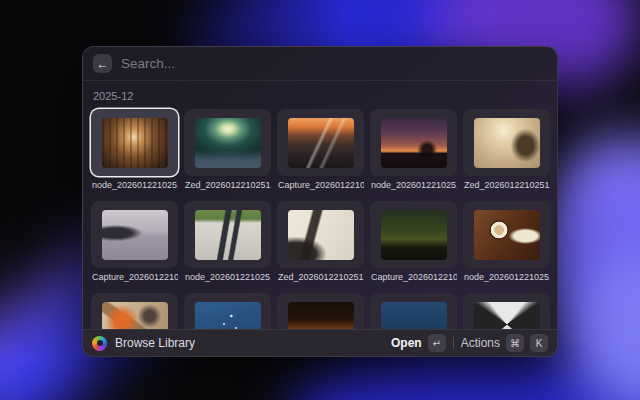 The width and height of the screenshot is (640, 400). Describe the element at coordinates (334, 64) in the screenshot. I see `search-input` at that location.